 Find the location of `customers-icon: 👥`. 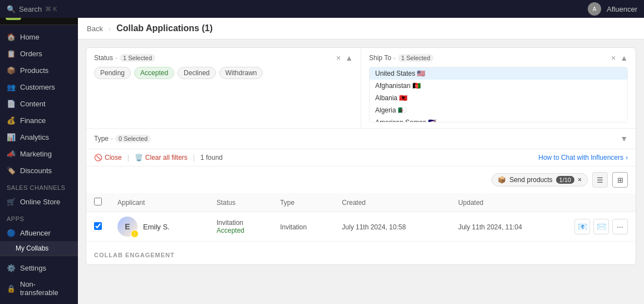

customers-icon: 👥 is located at coordinates (11, 87).